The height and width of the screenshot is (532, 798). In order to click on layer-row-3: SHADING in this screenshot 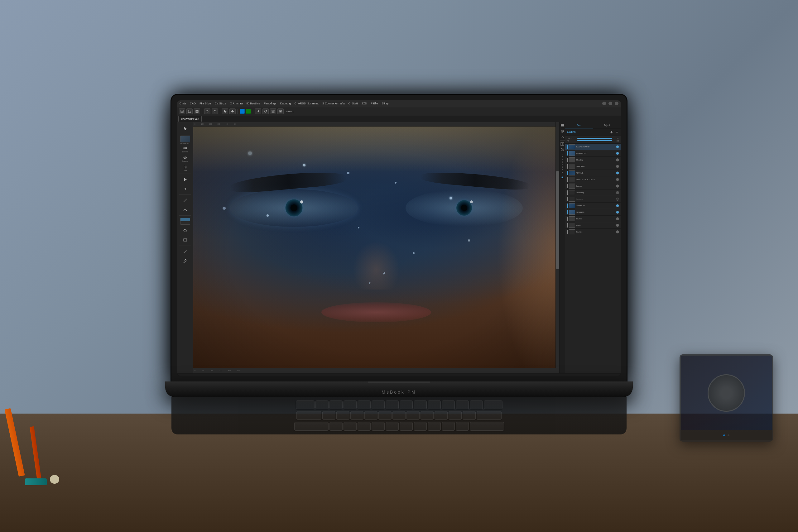, I will do `click(593, 167)`.